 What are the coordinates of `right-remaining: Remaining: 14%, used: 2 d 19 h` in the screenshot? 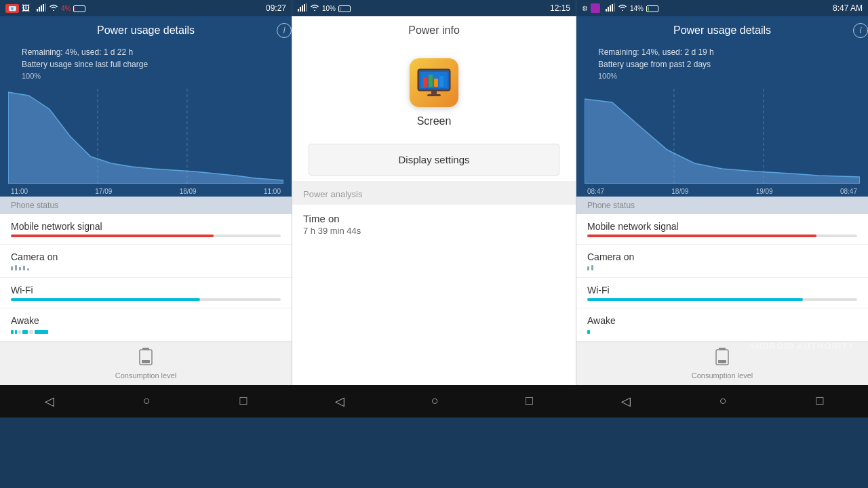 It's located at (722, 52).